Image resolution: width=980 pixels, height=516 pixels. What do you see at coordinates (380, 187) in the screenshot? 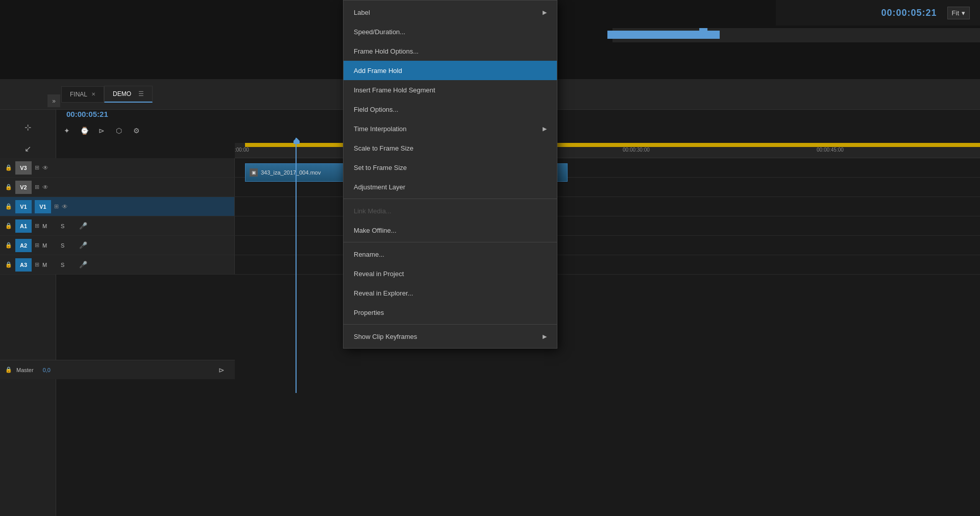
I see `menu-adjustment-layer-text: Adjustment Layer` at bounding box center [380, 187].